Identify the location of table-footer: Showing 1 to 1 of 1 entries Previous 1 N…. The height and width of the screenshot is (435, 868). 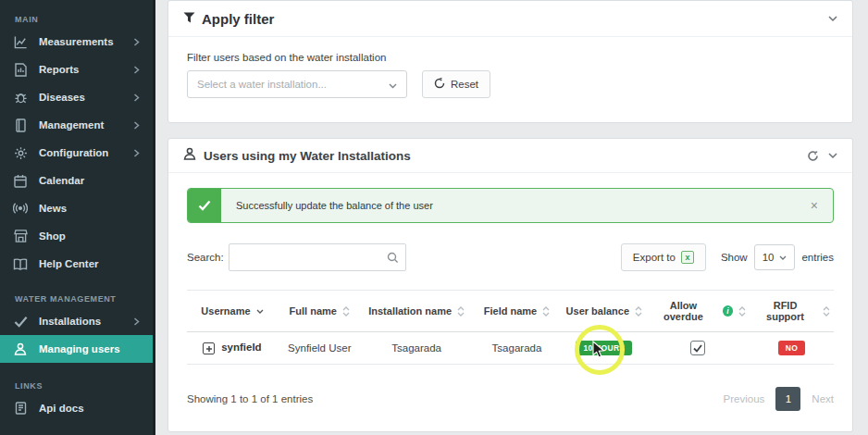
(511, 399).